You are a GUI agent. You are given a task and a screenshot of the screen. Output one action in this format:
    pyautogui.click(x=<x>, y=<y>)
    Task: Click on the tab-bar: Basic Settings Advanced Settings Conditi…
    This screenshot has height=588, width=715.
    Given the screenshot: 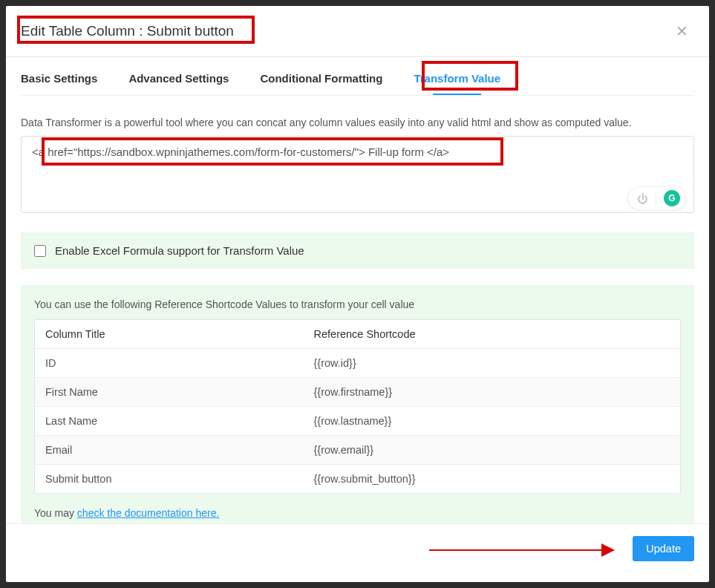 What is the action you would take?
    pyautogui.click(x=358, y=76)
    